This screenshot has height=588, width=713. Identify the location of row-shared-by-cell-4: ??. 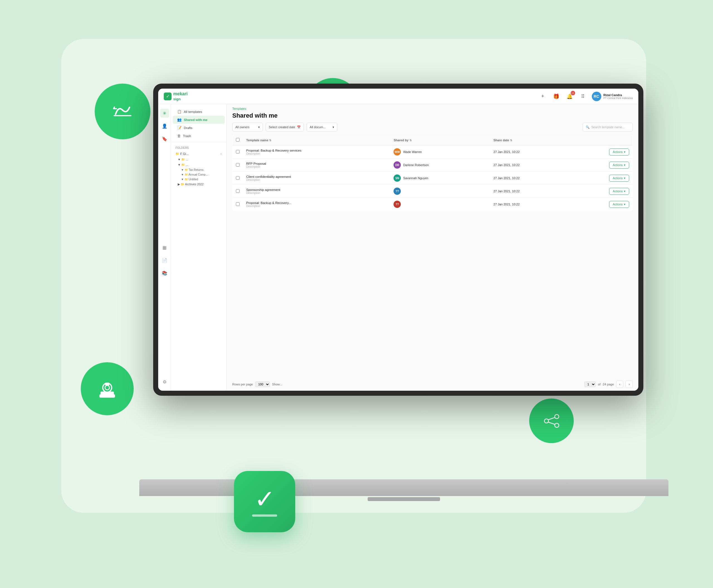
(440, 205).